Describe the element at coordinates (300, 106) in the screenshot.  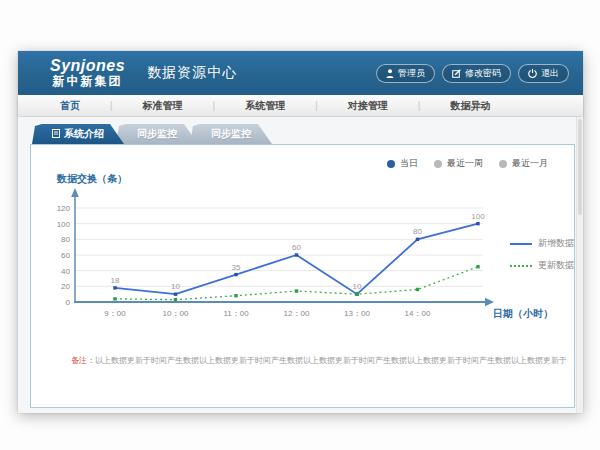
I see `main-nav: 首页 | 标准管理 | 系统管理 | 对接管理 | 数据异动` at that location.